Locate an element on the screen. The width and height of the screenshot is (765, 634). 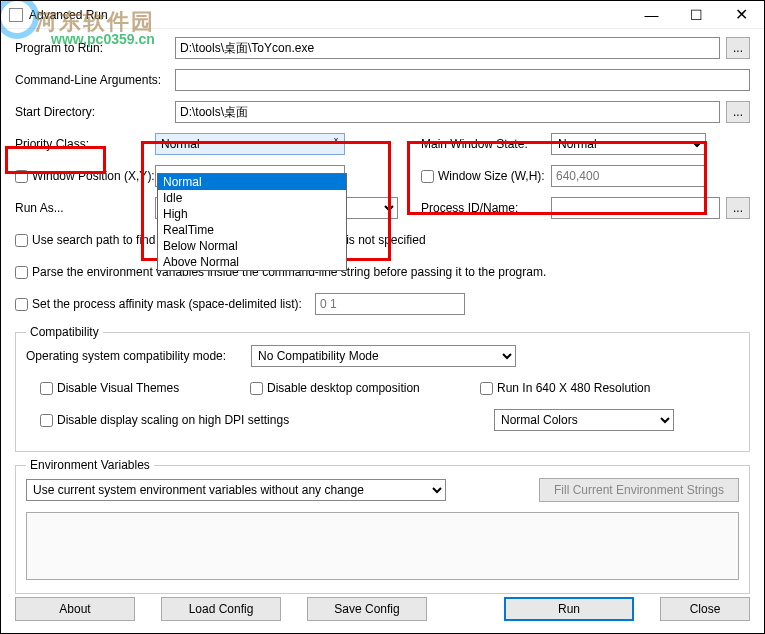
compatibility-legend: Compatibility is located at coordinates (64, 332).